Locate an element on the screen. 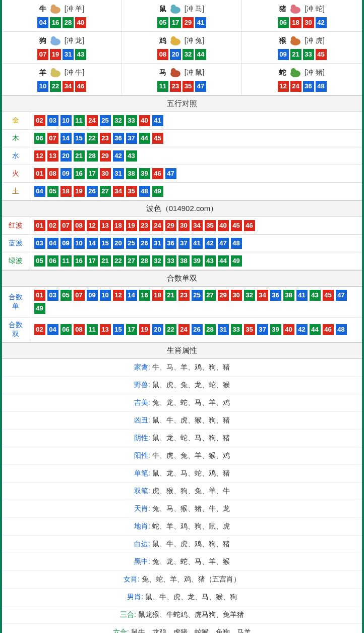 The width and height of the screenshot is (364, 633). zodiac-cell: 猪[冲 蛇]06183042 is located at coordinates (302, 16).